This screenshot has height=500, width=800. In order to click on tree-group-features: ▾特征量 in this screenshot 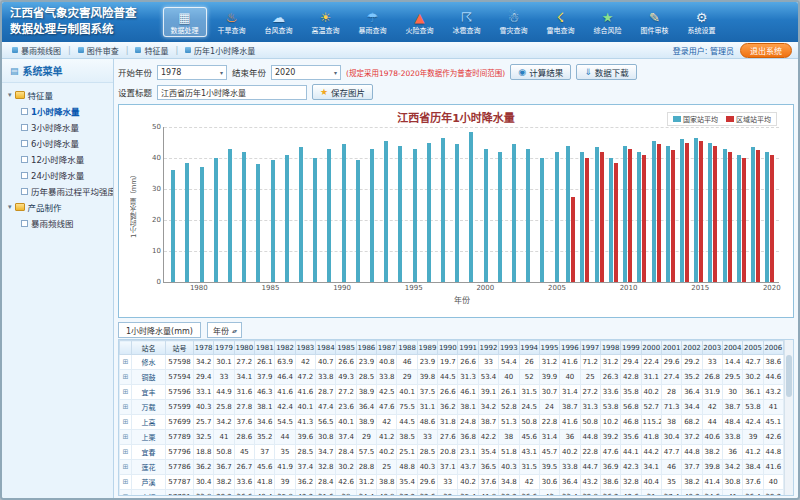, I will do `click(58, 95)`.